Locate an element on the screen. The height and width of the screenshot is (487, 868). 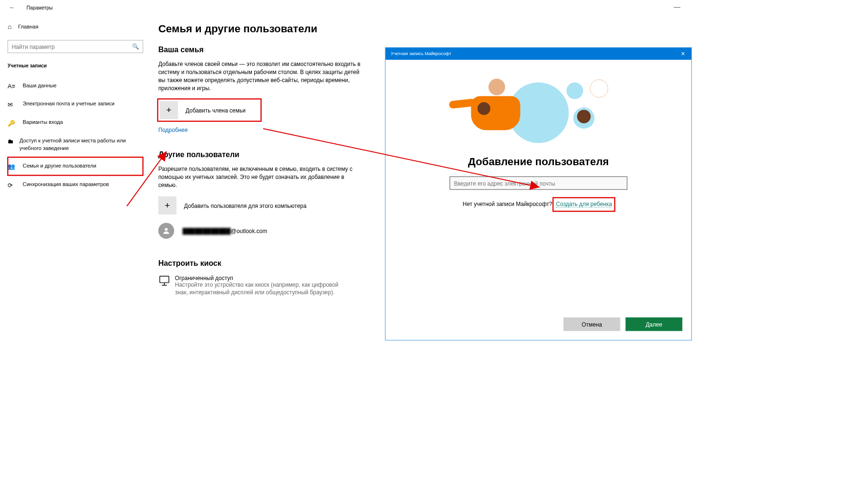
window-titlebar: ← Параметры is located at coordinates (346, 8).